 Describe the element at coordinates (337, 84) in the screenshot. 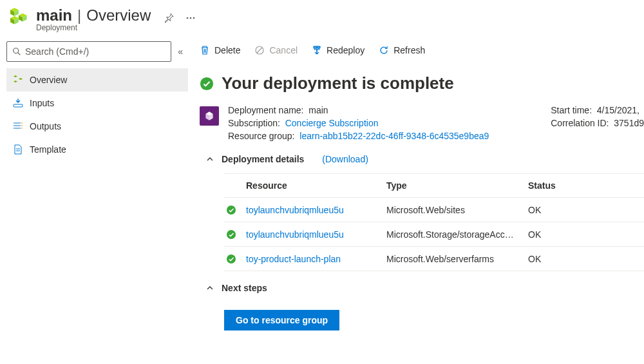

I see `status-title: Your deployment is complete` at that location.